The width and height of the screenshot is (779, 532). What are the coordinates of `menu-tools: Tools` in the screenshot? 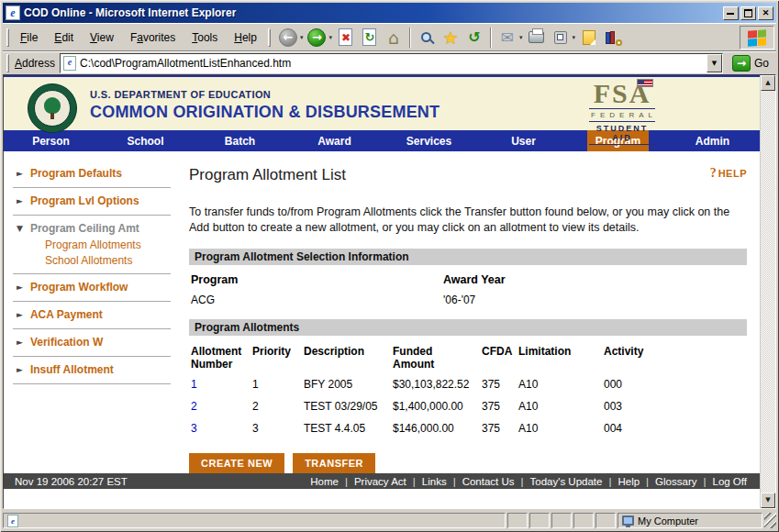 It's located at (205, 38).